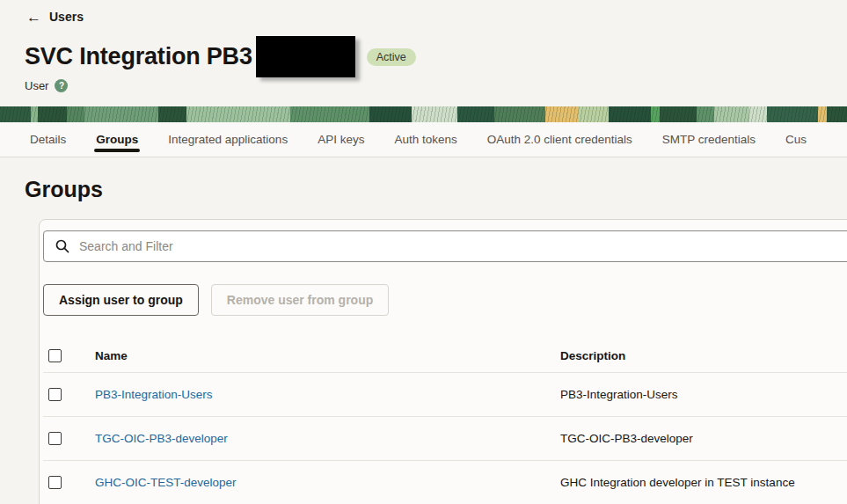 This screenshot has width=847, height=504. What do you see at coordinates (306, 56) in the screenshot?
I see `redacted-text-block` at bounding box center [306, 56].